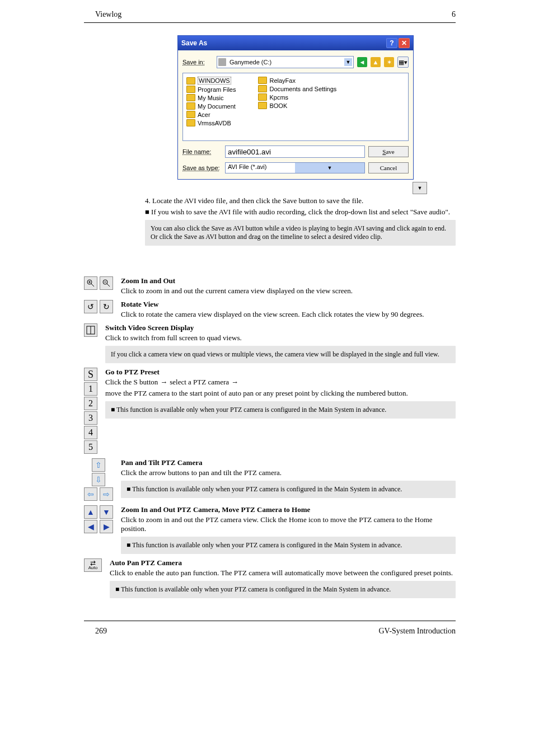  Describe the element at coordinates (91, 307) in the screenshot. I see `rotate-ccw-button: ↺` at that location.